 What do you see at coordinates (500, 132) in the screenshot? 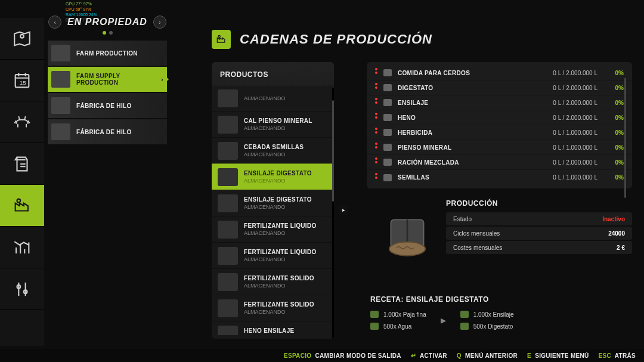
I see `storage-row: HERBICIDA0 L / 1.000.000 L0%` at bounding box center [500, 132].